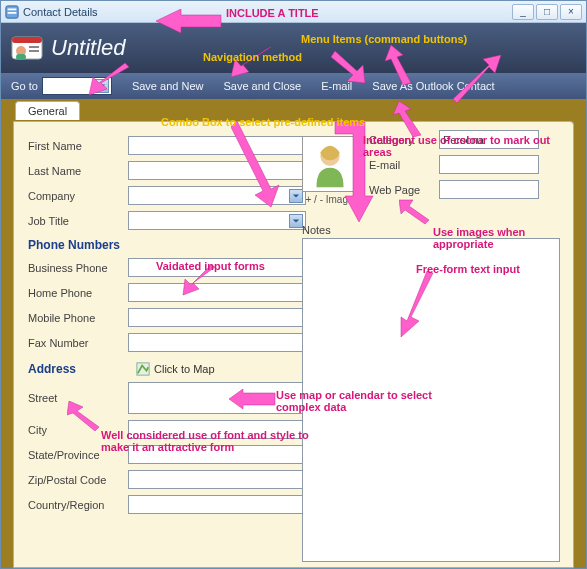 The image size is (587, 569). What do you see at coordinates (217, 196) in the screenshot?
I see `company-combo` at bounding box center [217, 196].